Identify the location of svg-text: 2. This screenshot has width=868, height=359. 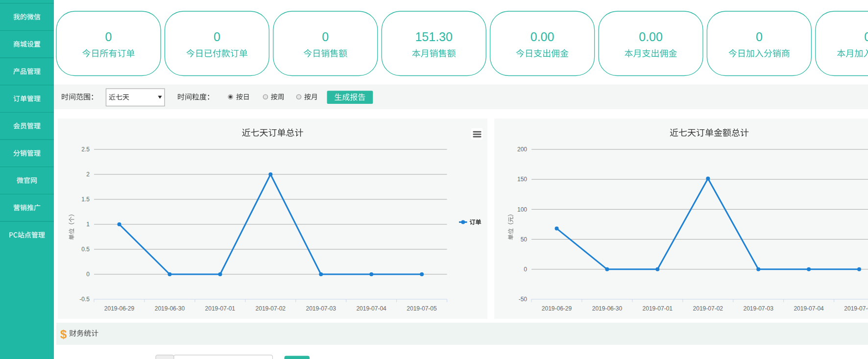
(88, 174).